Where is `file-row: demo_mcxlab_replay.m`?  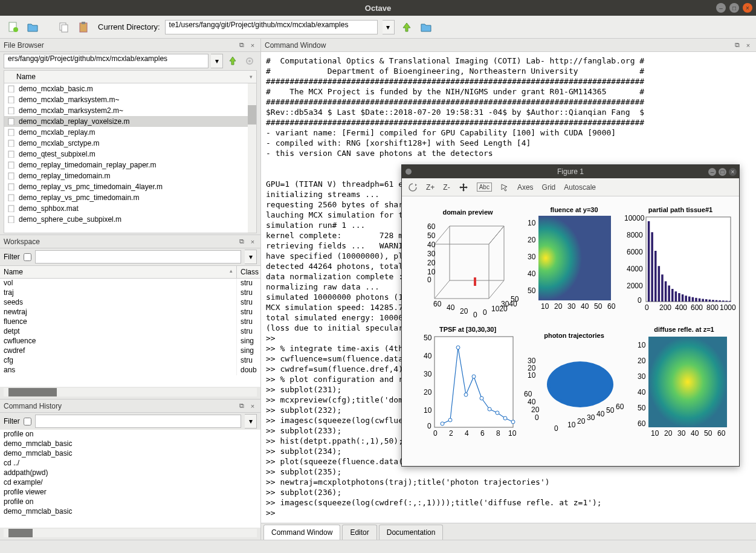 file-row: demo_mcxlab_replay.m is located at coordinates (131, 132).